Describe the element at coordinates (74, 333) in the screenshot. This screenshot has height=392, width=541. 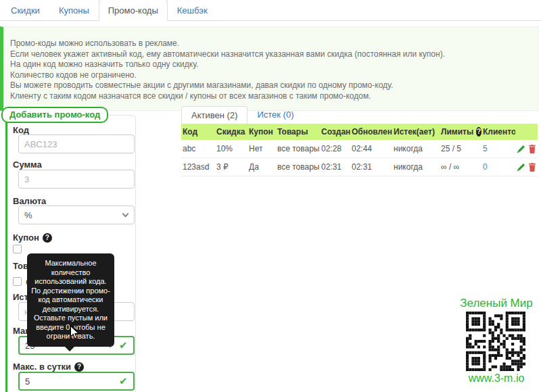
I see `mouse-cursor` at that location.